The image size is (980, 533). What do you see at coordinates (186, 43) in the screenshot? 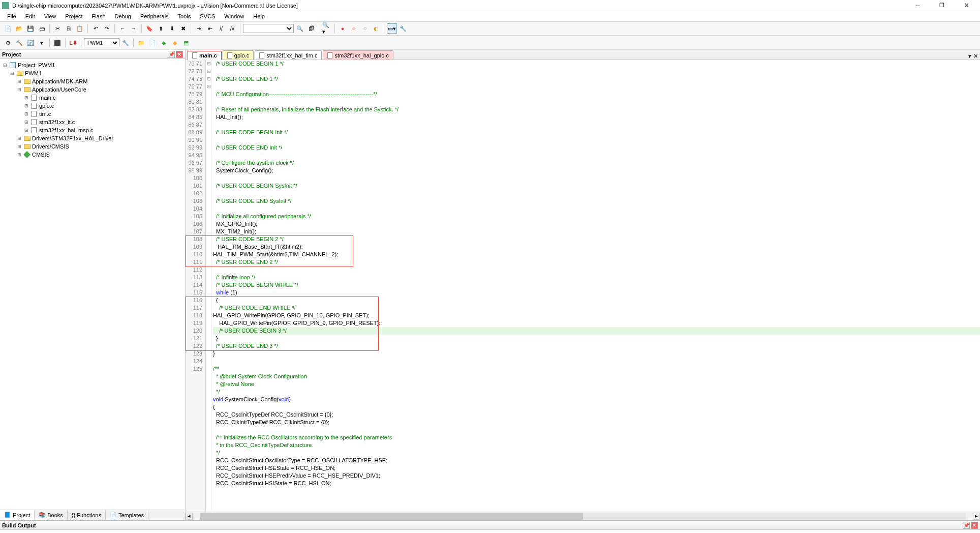
I see `pack-installer-icon: ⬒` at bounding box center [186, 43].